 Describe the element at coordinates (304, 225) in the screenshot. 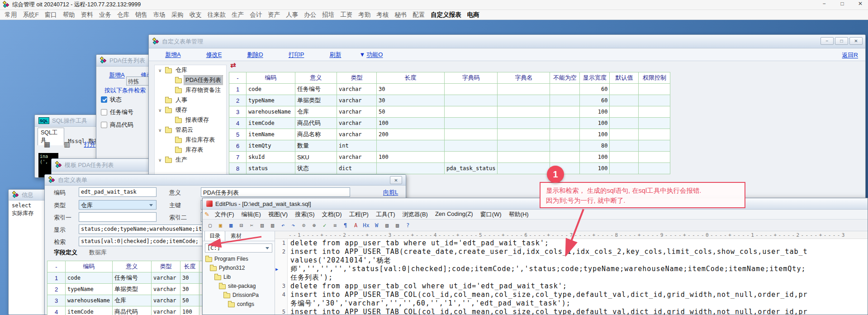

I see `toolbar-icon: ⊙` at that location.